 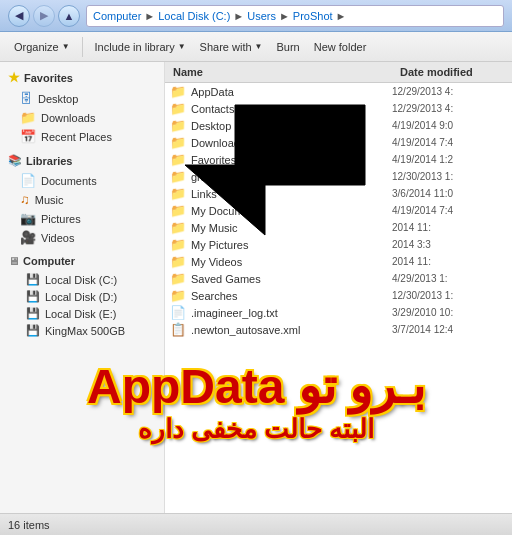 I want to click on file-icon-4: 📁, so click(x=178, y=160).